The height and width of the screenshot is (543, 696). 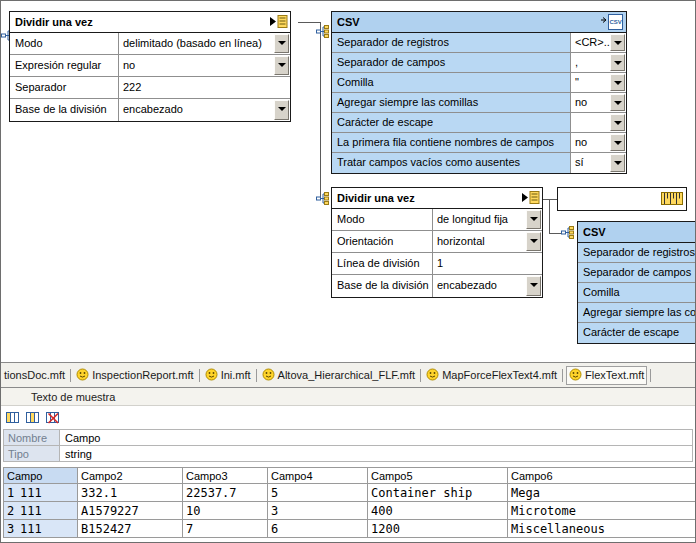 What do you see at coordinates (452, 62) in the screenshot?
I see `property-label: Separador de campos` at bounding box center [452, 62].